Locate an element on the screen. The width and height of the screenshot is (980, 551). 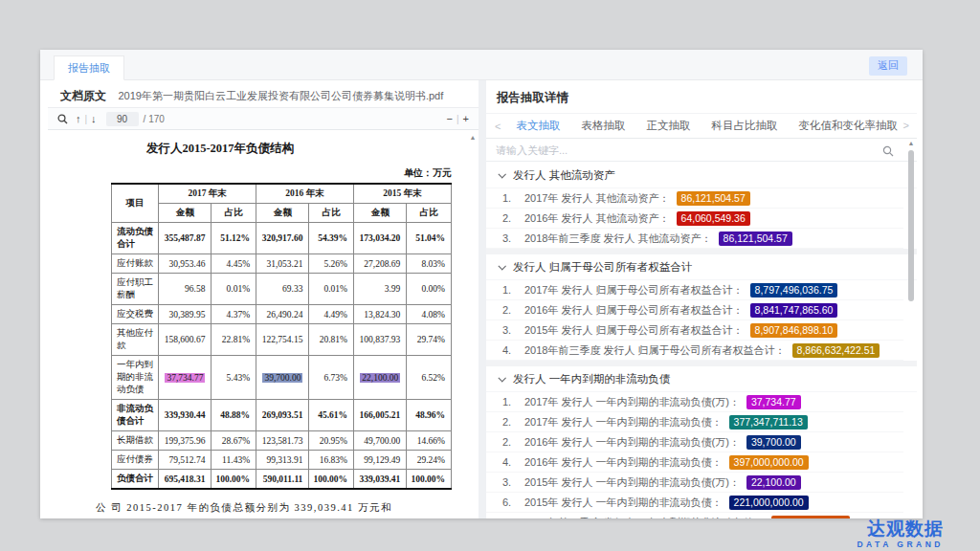
list-item: 2.2016年 发行人 归属于母公司所有者权益合计：8,841,747,865.… is located at coordinates (695, 310).